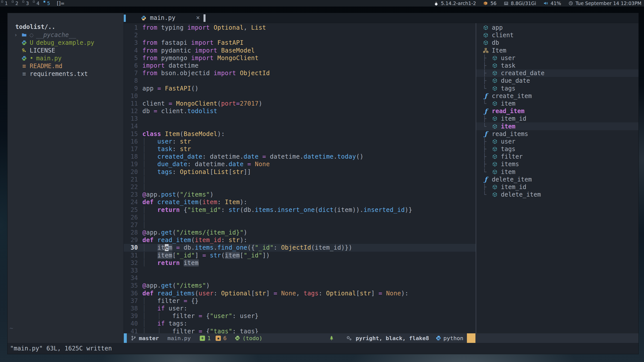 This screenshot has width=644, height=362. Describe the element at coordinates (49, 58) in the screenshot. I see `file-name: main.py` at that location.